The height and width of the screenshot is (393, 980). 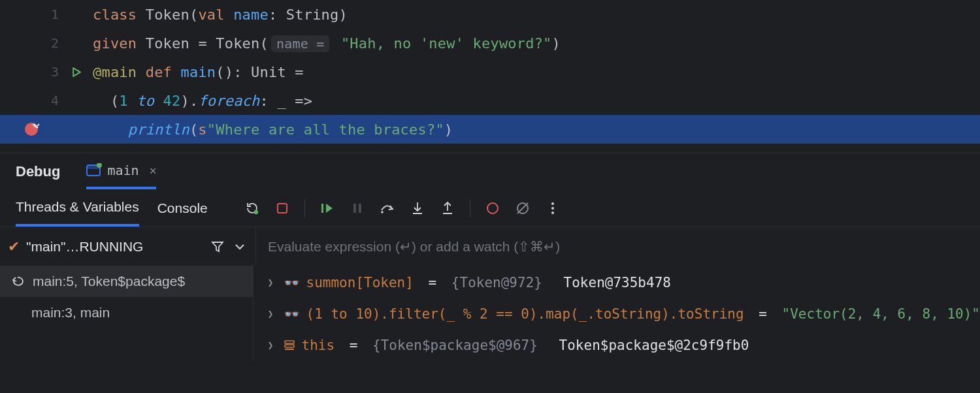 What do you see at coordinates (49, 101) in the screenshot?
I see `line-number: 4` at bounding box center [49, 101].